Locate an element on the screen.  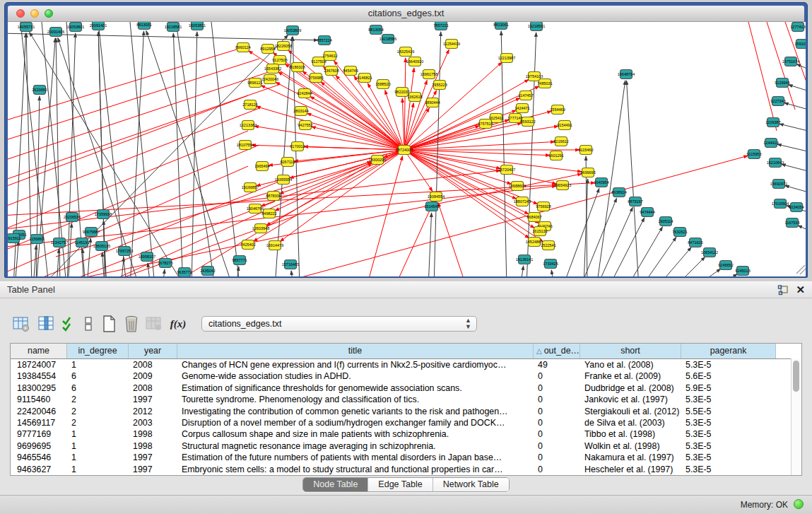
network-node: 8454749 is located at coordinates (351, 71).